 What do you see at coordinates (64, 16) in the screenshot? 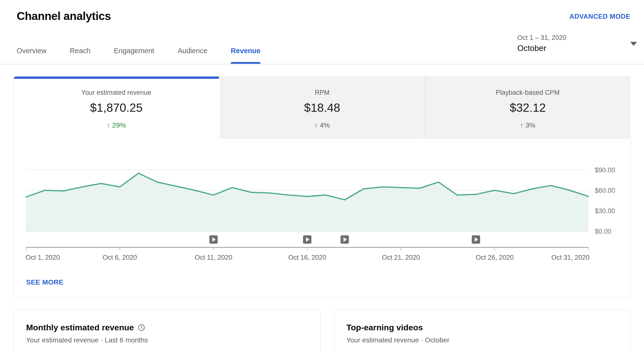
I see `page-title: Channel analytics` at bounding box center [64, 16].